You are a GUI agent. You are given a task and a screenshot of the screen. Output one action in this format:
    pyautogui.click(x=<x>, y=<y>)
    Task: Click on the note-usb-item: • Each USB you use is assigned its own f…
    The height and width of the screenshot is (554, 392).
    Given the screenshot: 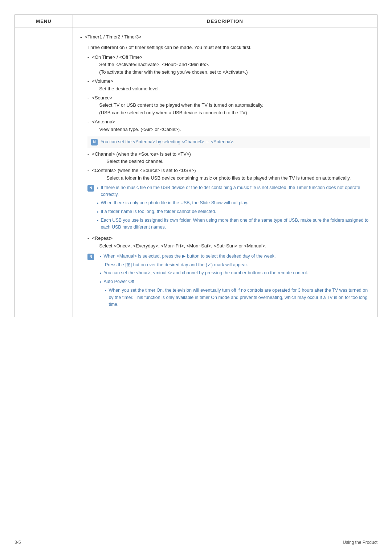 What is the action you would take?
    pyautogui.click(x=233, y=224)
    